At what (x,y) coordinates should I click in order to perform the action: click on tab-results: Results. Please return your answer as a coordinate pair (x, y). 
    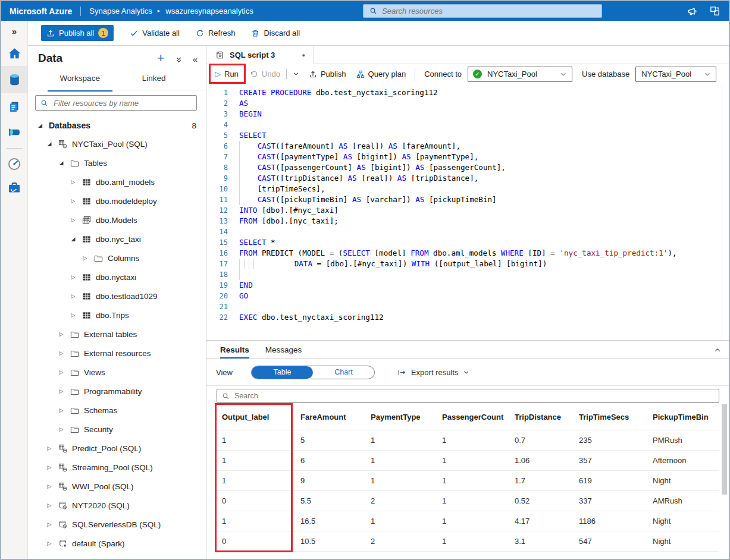
    Looking at the image, I should click on (234, 350).